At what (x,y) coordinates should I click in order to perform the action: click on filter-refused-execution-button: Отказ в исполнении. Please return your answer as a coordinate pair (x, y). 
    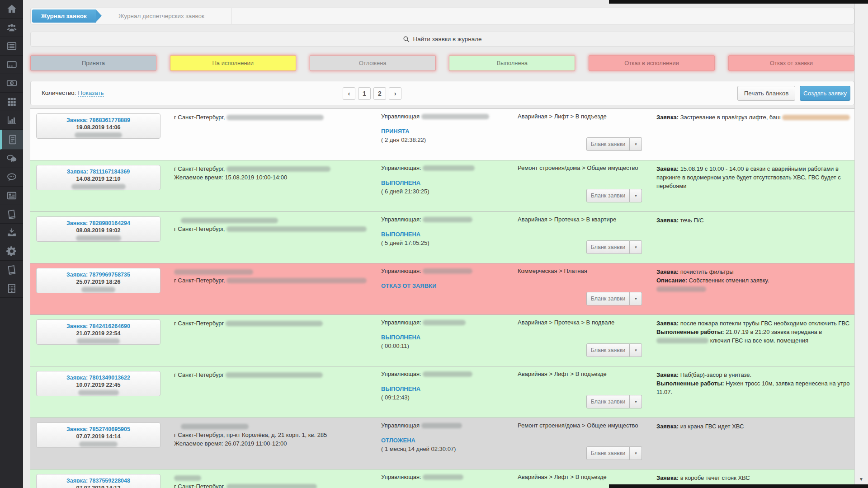
    Looking at the image, I should click on (652, 63).